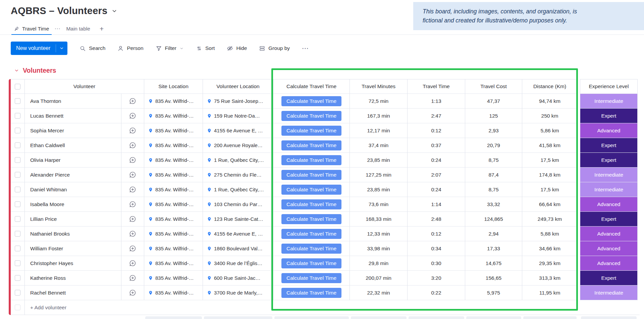  What do you see at coordinates (238, 101) in the screenshot?
I see `volunteer-location-cell: 75 Rue Saint-Josep…` at bounding box center [238, 101].